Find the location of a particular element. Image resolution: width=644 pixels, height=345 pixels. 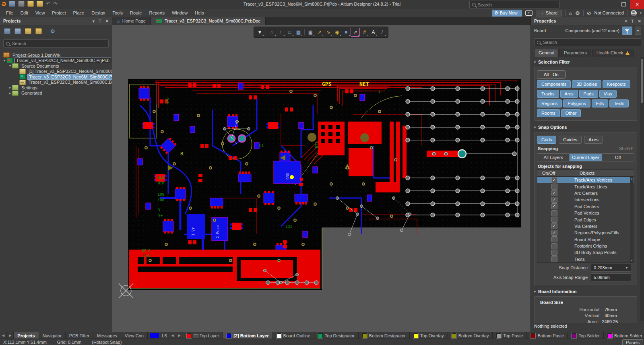

layer-tab-bottom-overlay: Bottom Overlay is located at coordinates (471, 336).